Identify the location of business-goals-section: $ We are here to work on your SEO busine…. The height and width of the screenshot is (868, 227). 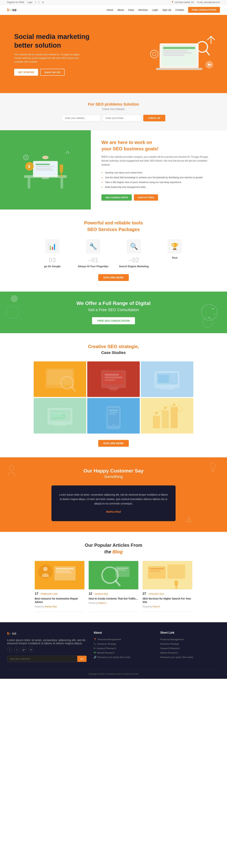
(114, 170).